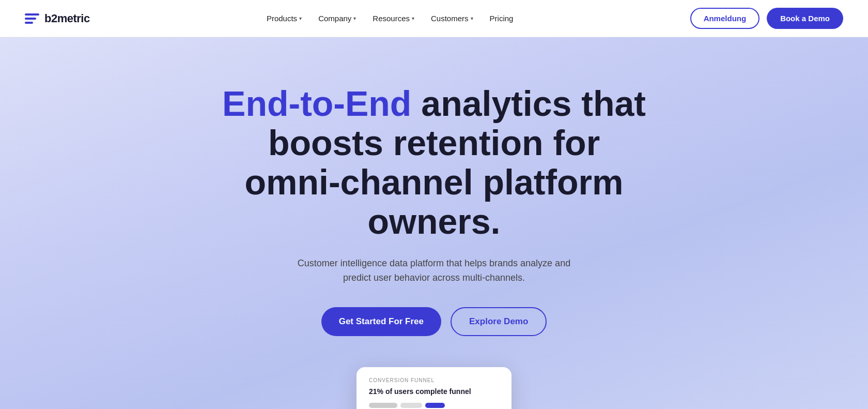 This screenshot has height=409, width=868. What do you see at coordinates (499, 322) in the screenshot?
I see `explore-demo-button: Explore Demo` at bounding box center [499, 322].